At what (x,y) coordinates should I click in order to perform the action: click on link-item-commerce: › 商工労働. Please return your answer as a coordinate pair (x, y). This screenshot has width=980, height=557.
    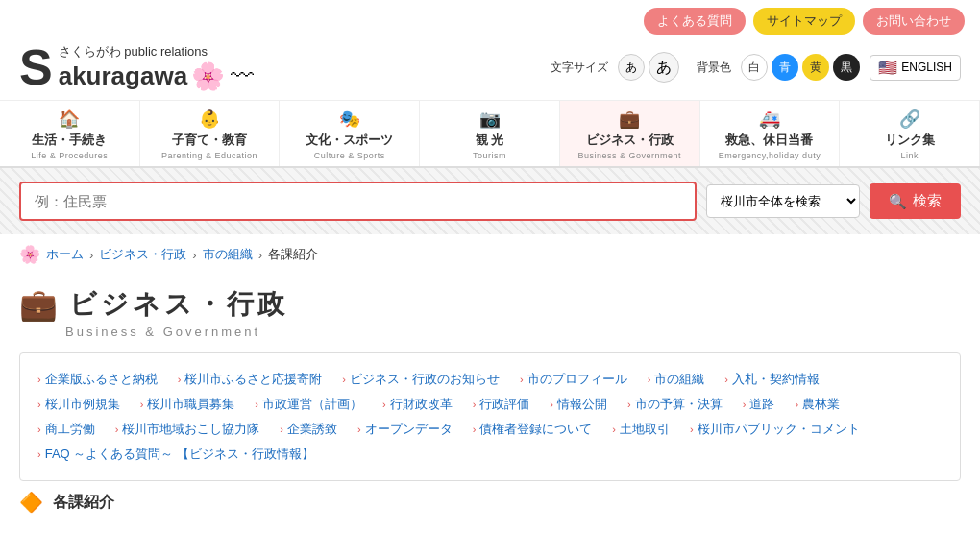
    Looking at the image, I should click on (66, 429).